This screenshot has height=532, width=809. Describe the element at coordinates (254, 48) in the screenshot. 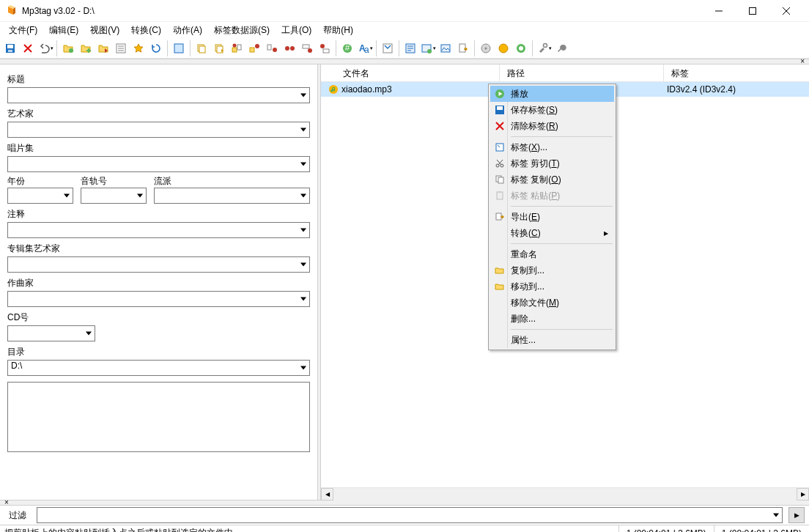

I see `tb-tag2file-2-icon` at that location.